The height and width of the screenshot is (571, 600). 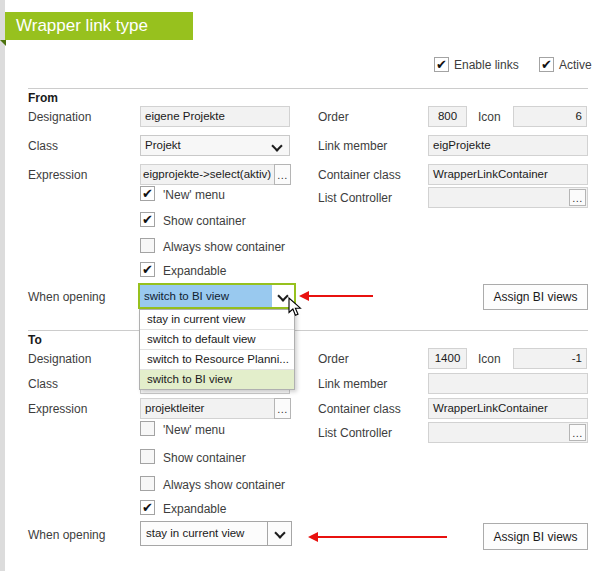 What do you see at coordinates (550, 358) in the screenshot?
I see `to-icon-field: -1` at bounding box center [550, 358].